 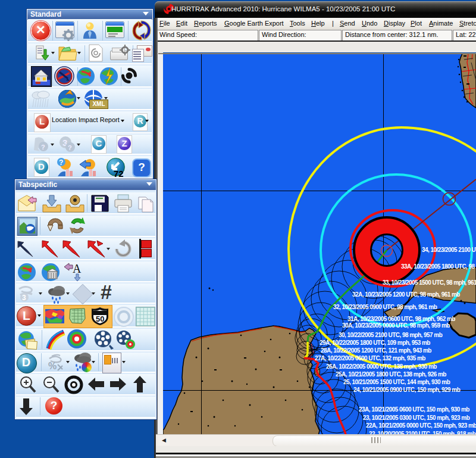 I want to click on svg-text:33A, 10/23/2005 1800 UTC, 98 m: 33A, 10/23/2005 1800 UTC, 98 mph, 961 mb, so click(x=439, y=267).